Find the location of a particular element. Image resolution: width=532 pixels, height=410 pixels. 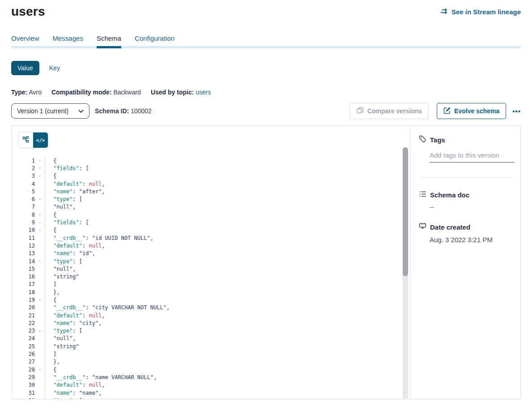

compat-value: Backward is located at coordinates (127, 92).